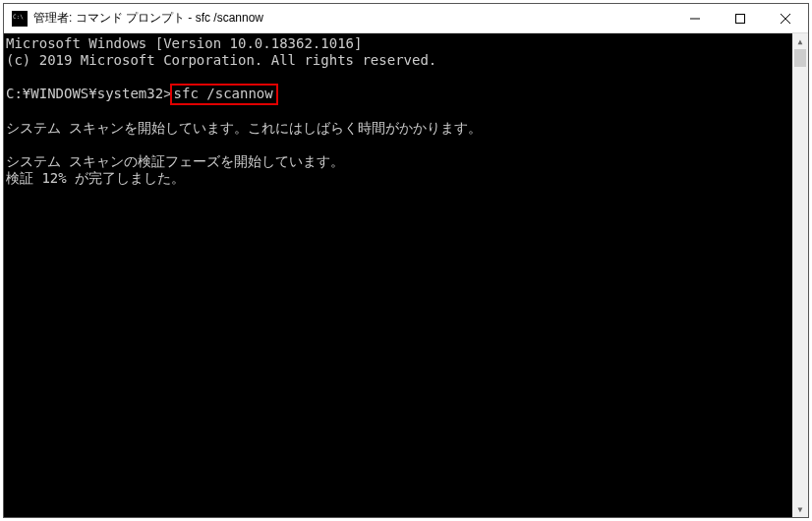 This screenshot has height=521, width=812. Describe the element at coordinates (800, 41) in the screenshot. I see `scroll-up-arrow: ▲` at that location.